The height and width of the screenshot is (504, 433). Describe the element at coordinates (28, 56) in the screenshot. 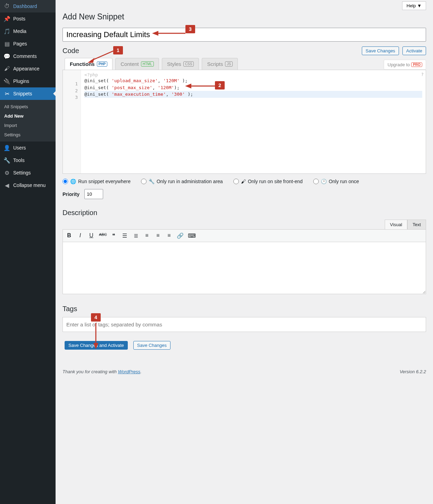

I see `sidebar-item-comments: 💬Comments` at that location.